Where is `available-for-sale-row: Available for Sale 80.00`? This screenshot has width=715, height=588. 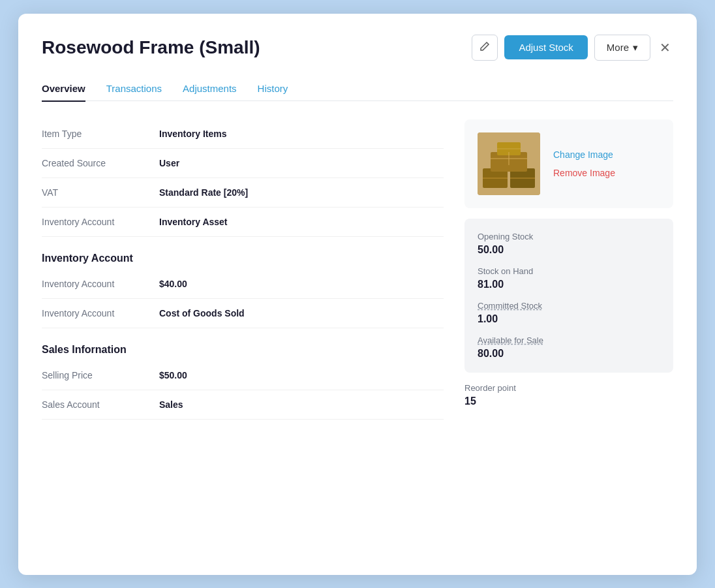 available-for-sale-row: Available for Sale 80.00 is located at coordinates (569, 347).